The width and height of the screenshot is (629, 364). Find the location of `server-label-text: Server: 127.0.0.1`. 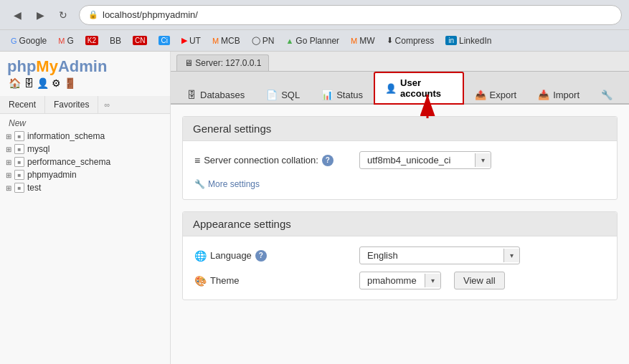

server-label-text: Server: 127.0.0.1 is located at coordinates (228, 63).